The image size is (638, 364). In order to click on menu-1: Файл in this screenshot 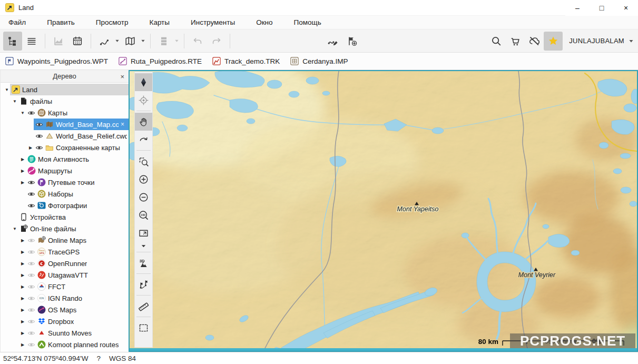, I will do `click(17, 22)`.